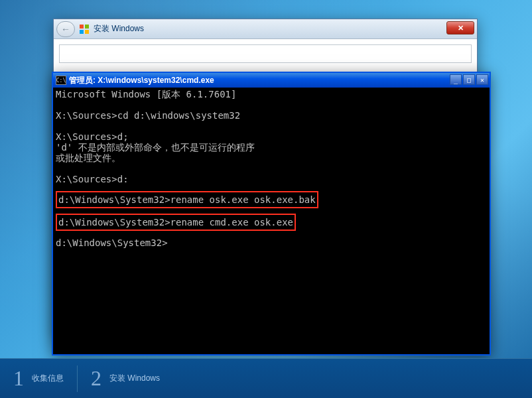  I want to click on cmd-output-line: d:\Windows\System32>rename cmd.exe osk.e…, so click(176, 222).